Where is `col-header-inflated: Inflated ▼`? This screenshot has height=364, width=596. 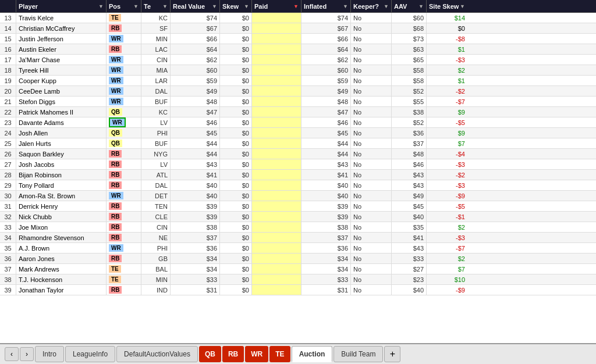
col-header-inflated: Inflated ▼ is located at coordinates (326, 6).